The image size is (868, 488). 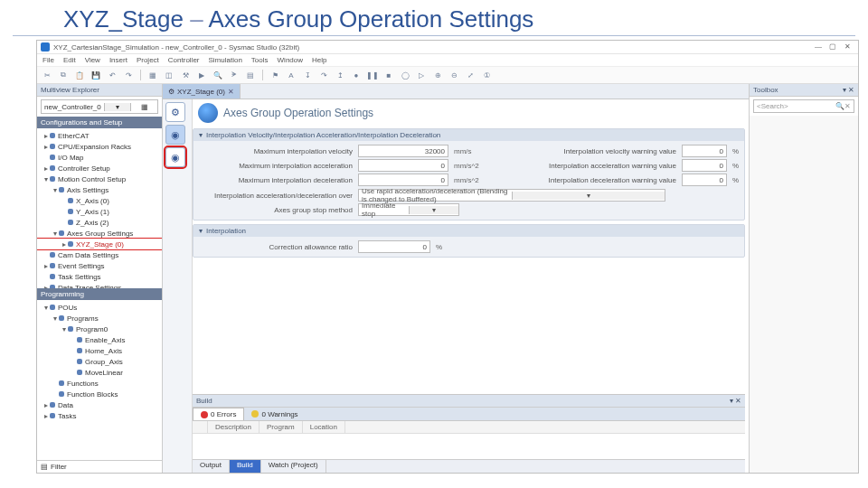 I want to click on menu-edit: Edit, so click(x=70, y=60).